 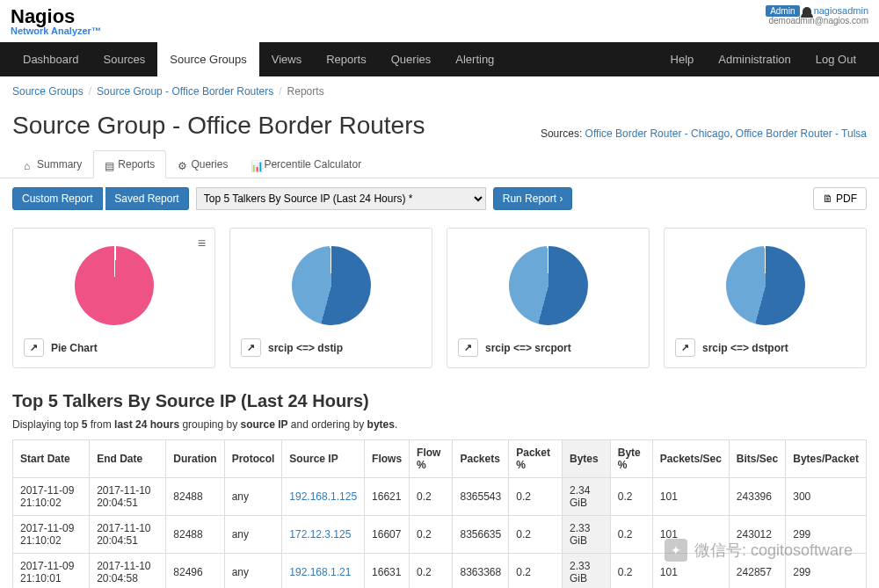 What do you see at coordinates (58, 199) in the screenshot?
I see `custom-report-button: Custom Report` at bounding box center [58, 199].